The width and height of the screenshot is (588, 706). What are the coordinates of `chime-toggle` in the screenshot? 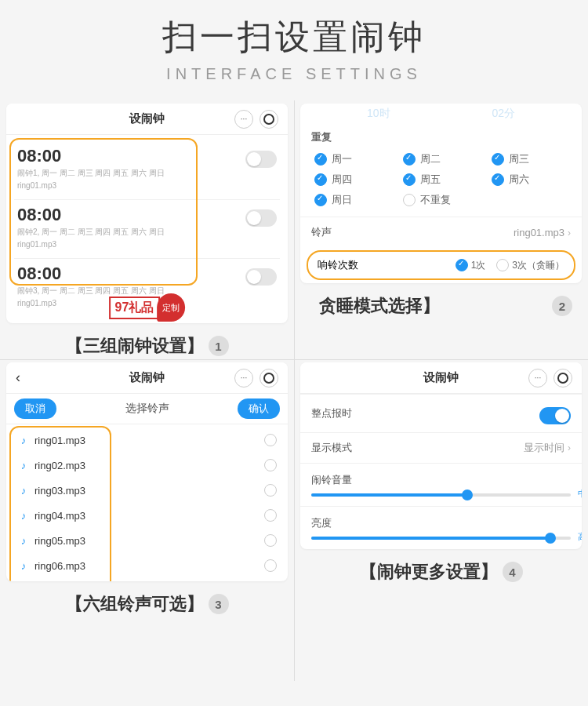 It's located at (555, 416).